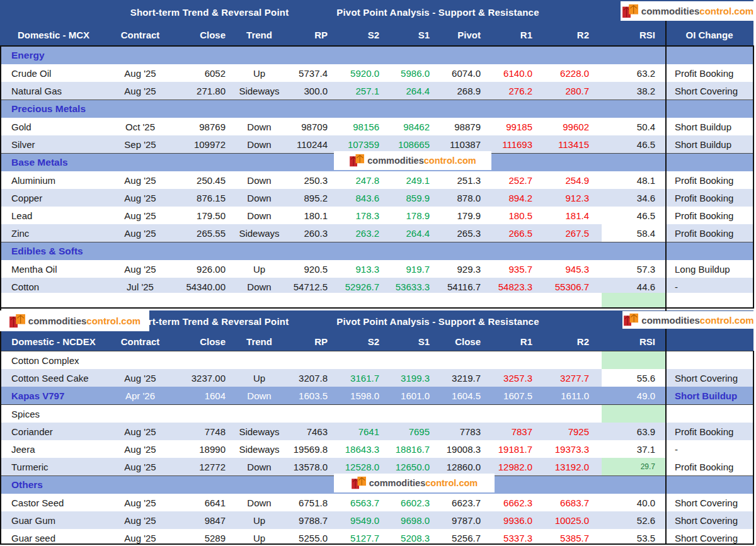 Image resolution: width=756 pixels, height=546 pixels. Describe the element at coordinates (513, 378) in the screenshot. I see `cell-r1: 3257.3` at that location.